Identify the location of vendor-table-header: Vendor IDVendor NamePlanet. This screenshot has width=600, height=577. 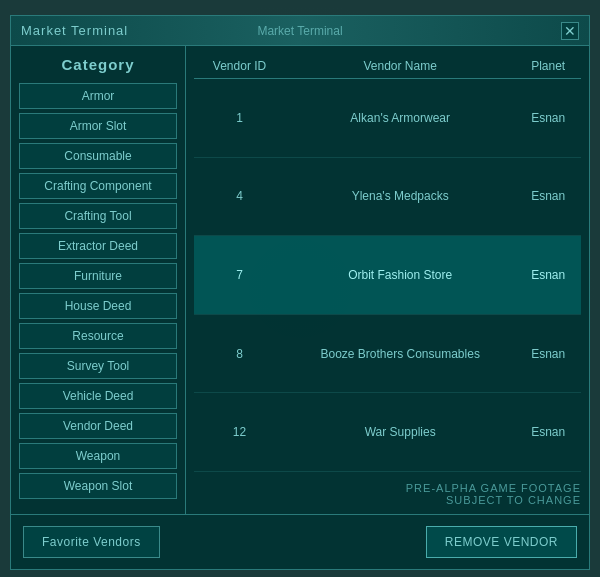
(388, 66).